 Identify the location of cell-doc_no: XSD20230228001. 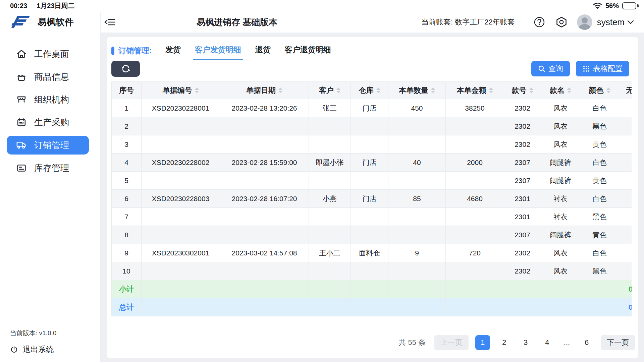
(181, 108).